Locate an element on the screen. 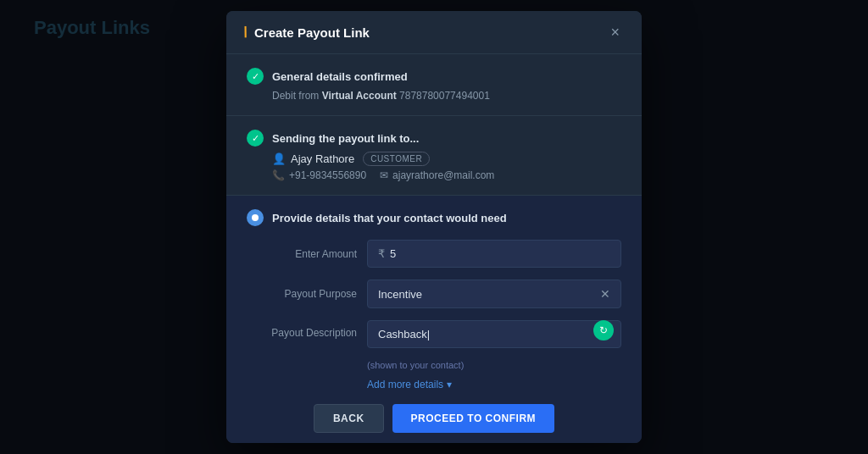  purpose-input: Incentive ✕ is located at coordinates (494, 294).